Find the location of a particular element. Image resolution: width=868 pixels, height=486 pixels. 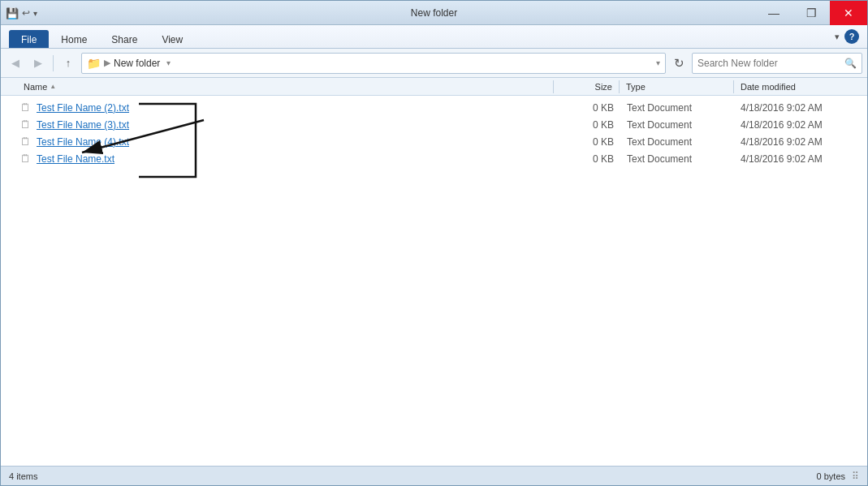

status-size: 0 bytes is located at coordinates (831, 476).